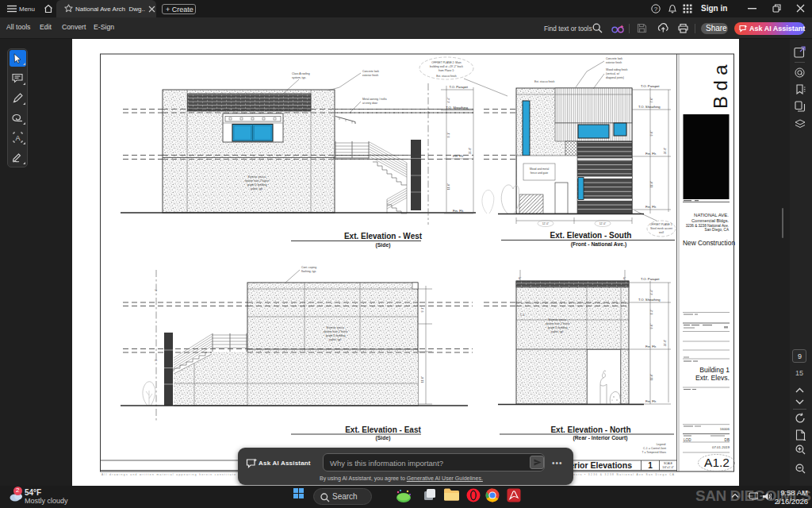 The height and width of the screenshot is (508, 812). Describe the element at coordinates (661, 233) in the screenshot. I see `svg-text: wall` at that location.